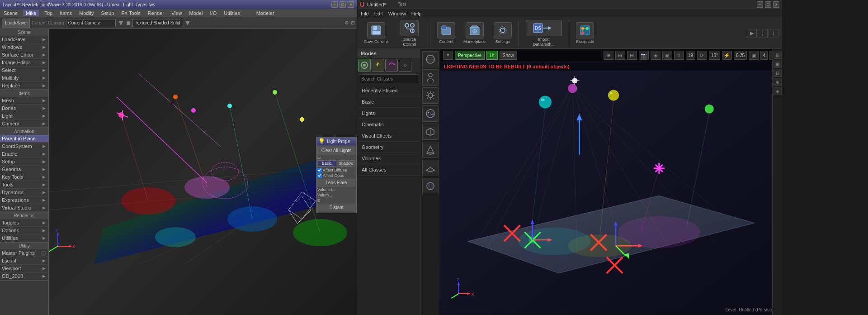 This screenshot has height=315, width=868. Describe the element at coordinates (196, 13) in the screenshot. I see `lw-model-tab: Model` at that location.